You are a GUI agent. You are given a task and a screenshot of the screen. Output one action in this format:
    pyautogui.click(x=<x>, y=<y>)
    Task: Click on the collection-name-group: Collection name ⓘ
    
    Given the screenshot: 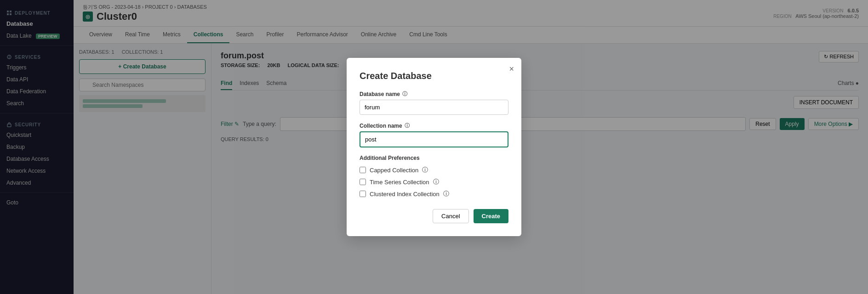 What is the action you would take?
    pyautogui.click(x=434, y=135)
    